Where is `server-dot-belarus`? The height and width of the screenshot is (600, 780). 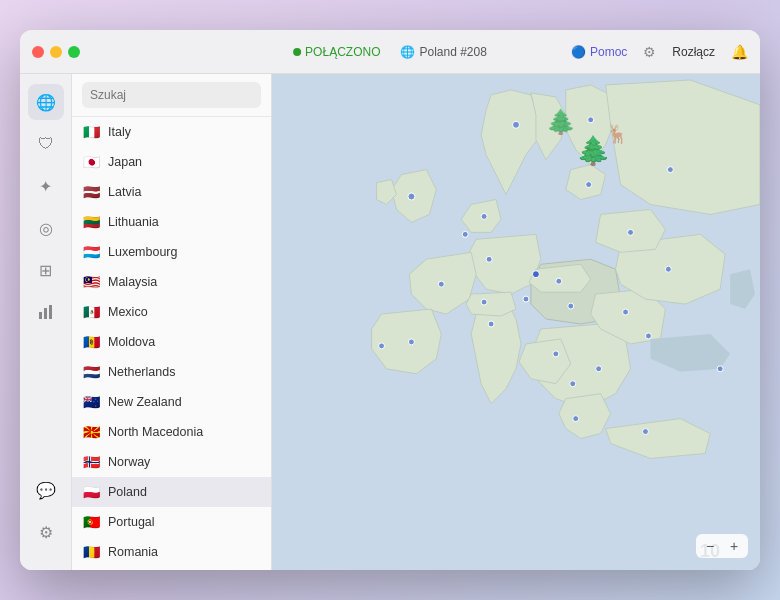
server-dot-belarus is located at coordinates (631, 232).